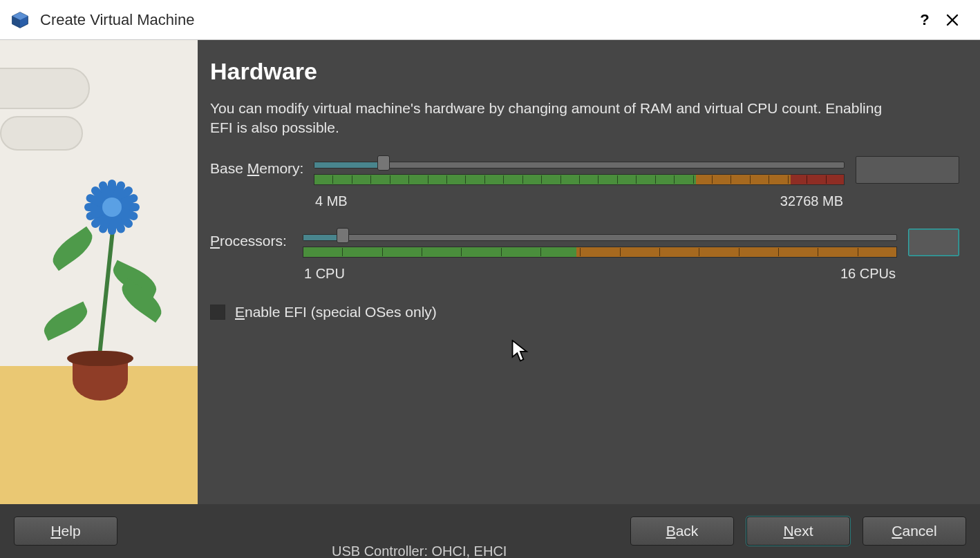 This screenshot has height=558, width=980. I want to click on processors-spinbox: ▲ ▼, so click(934, 242).